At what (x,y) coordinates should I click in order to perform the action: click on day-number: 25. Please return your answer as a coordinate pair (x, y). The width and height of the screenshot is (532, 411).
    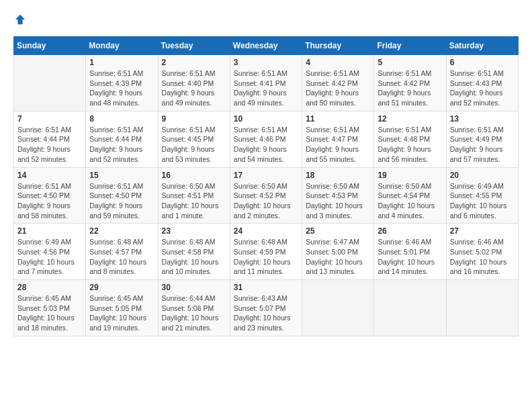
    Looking at the image, I should click on (338, 231).